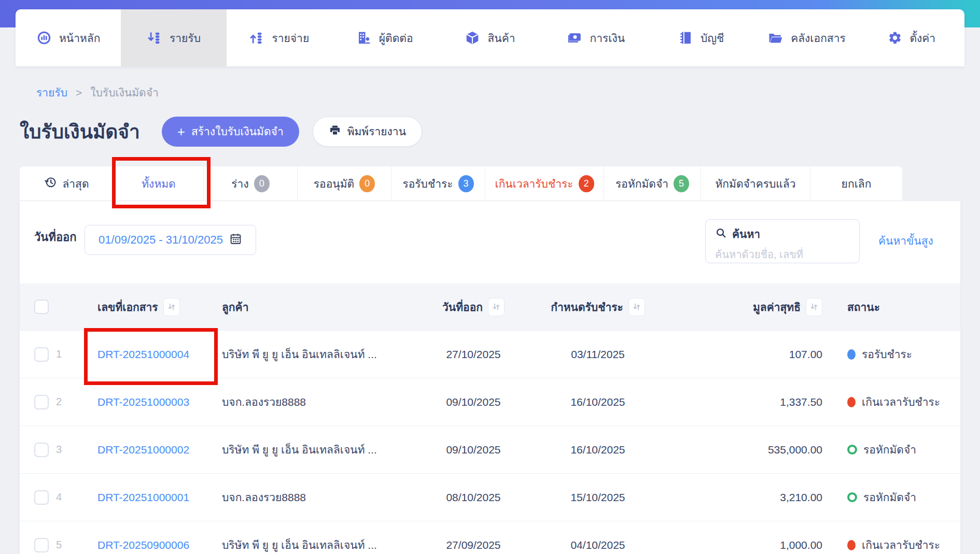 The height and width of the screenshot is (554, 980). What do you see at coordinates (544, 183) in the screenshot?
I see `tab-overdue: เกินเวลารับชำระ 2` at bounding box center [544, 183].